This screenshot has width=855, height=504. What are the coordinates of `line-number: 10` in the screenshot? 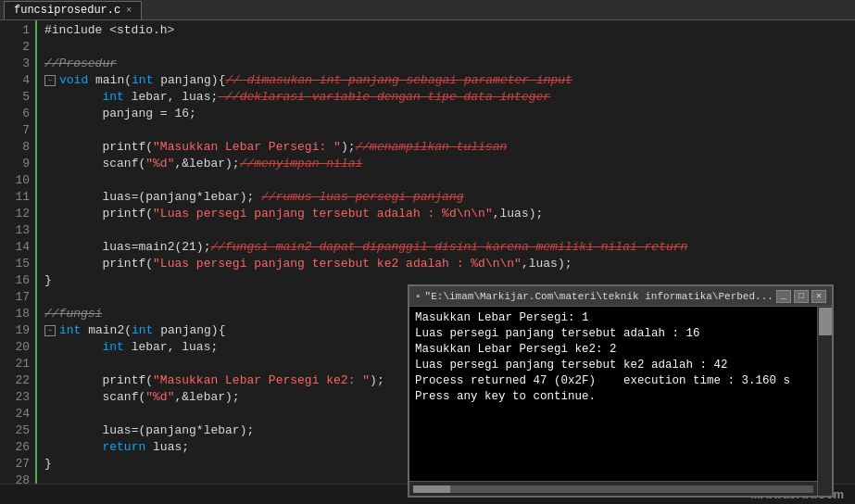 It's located at (20, 181).